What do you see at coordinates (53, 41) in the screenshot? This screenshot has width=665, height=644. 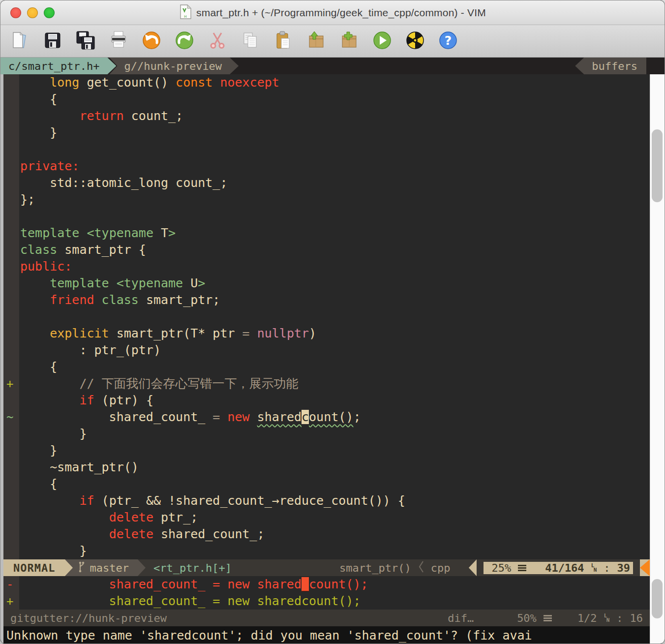 I see `save-icon` at bounding box center [53, 41].